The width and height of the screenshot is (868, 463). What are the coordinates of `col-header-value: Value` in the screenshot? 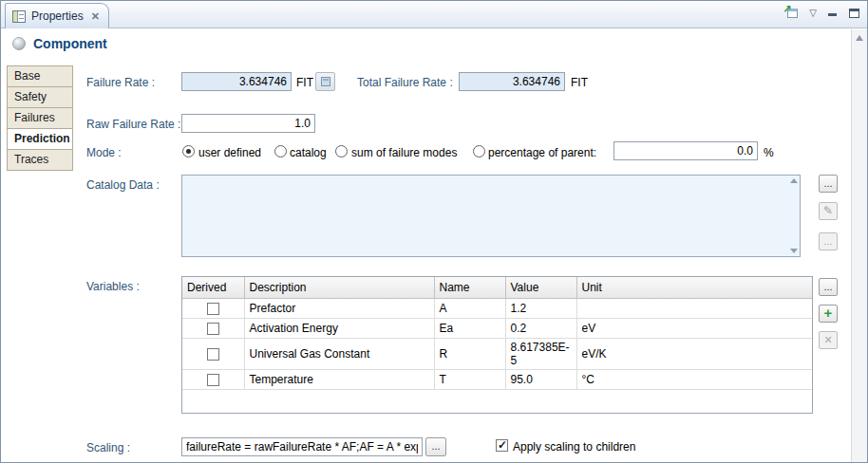 It's located at (541, 287).